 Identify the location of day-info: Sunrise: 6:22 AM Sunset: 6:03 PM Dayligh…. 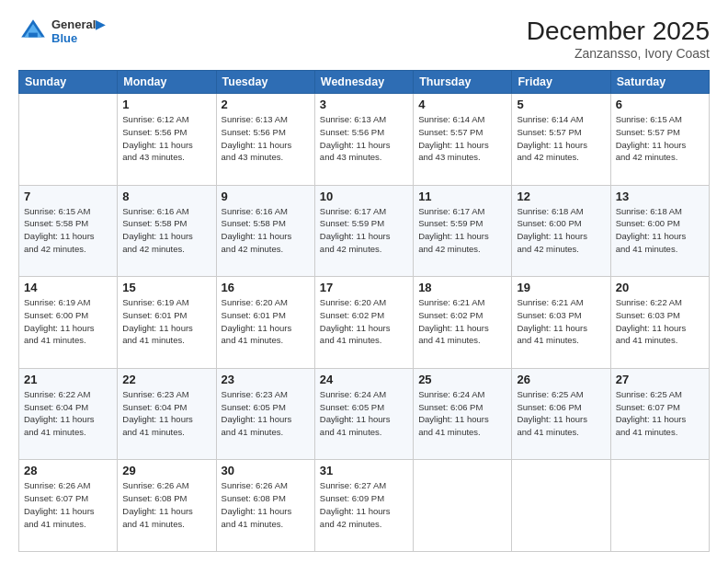
(660, 322).